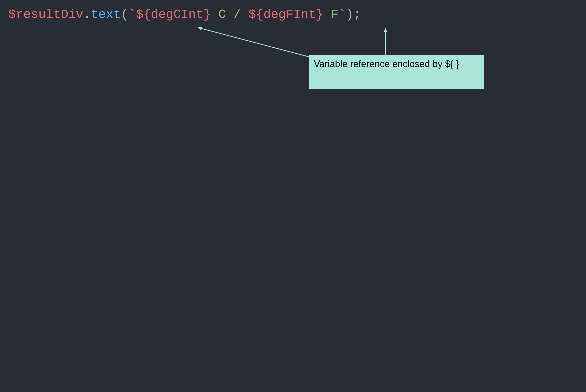  What do you see at coordinates (106, 15) in the screenshot?
I see `code-token-method: text` at bounding box center [106, 15].